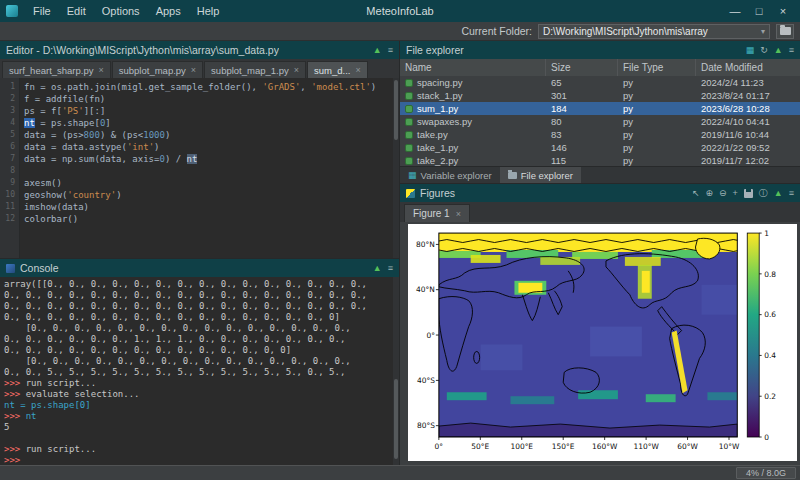 The height and width of the screenshot is (480, 800). Describe the element at coordinates (152, 70) in the screenshot. I see `editor-tab-label: subplot_map.py` at that location.